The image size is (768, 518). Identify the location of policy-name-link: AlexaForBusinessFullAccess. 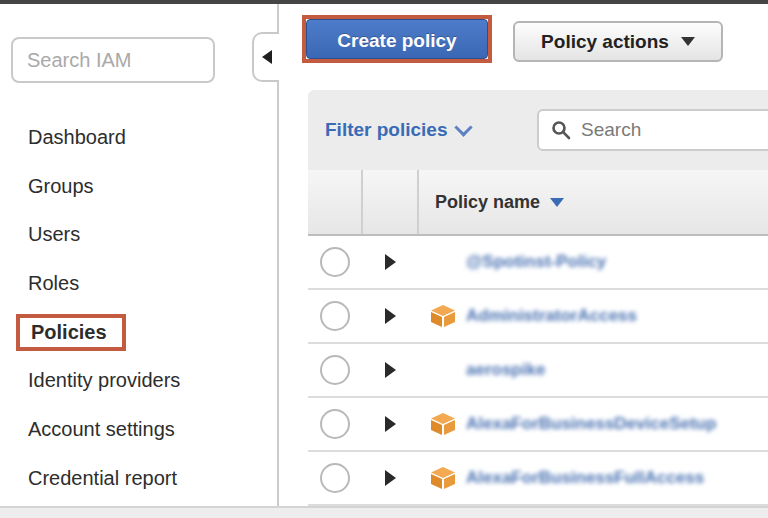
(585, 478).